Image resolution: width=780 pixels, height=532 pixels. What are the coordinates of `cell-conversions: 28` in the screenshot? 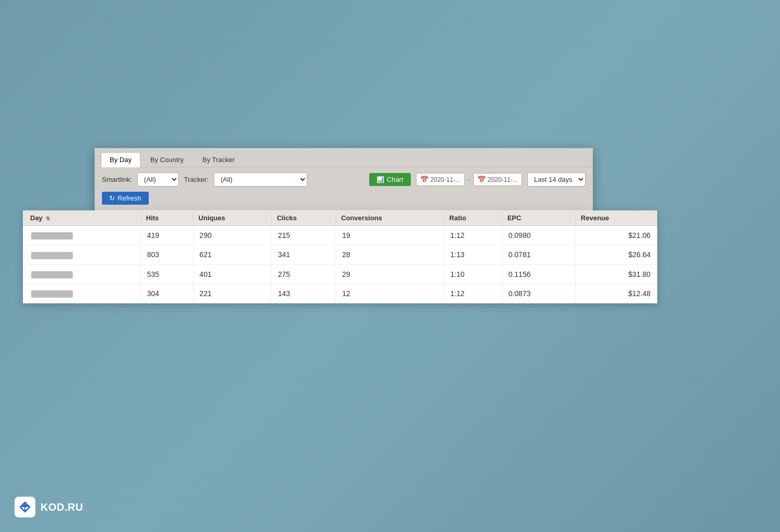 It's located at (390, 255).